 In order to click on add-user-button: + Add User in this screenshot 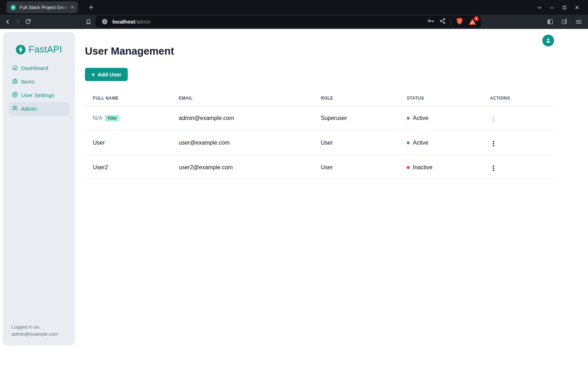, I will do `click(106, 74)`.